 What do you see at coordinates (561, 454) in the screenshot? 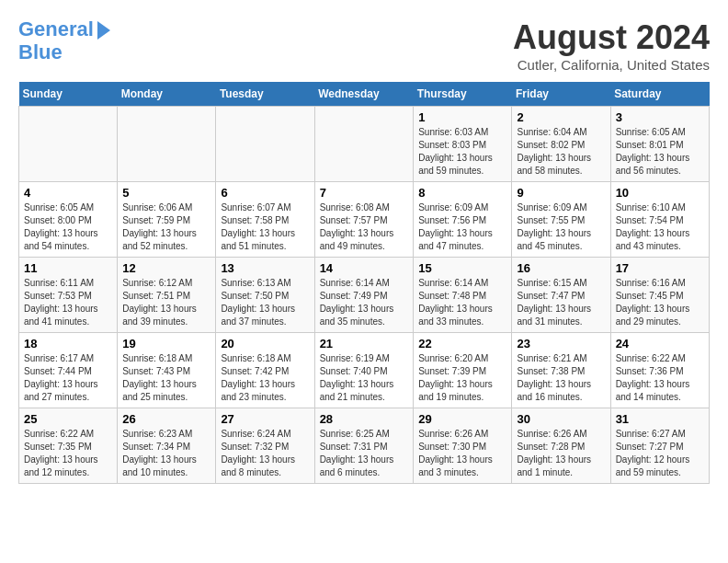
I see `day-info: Sunrise: 6:26 AM Sunset: 7:28 PM Dayligh…` at bounding box center [561, 454].